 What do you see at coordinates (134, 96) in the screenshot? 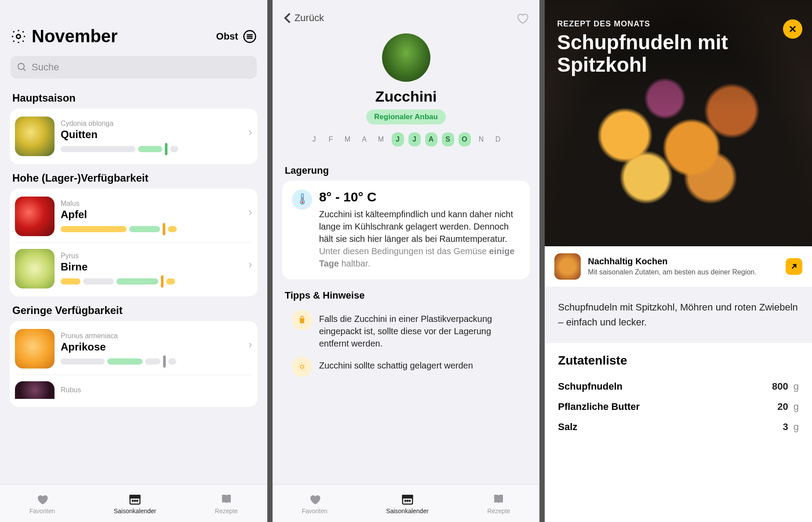
I see `section-title: Hauptsaison` at bounding box center [134, 96].